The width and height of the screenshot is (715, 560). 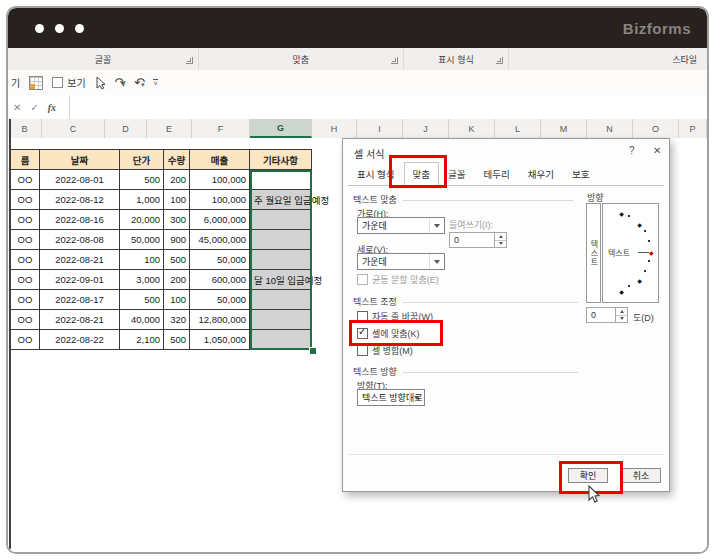 What do you see at coordinates (177, 260) in the screenshot?
I see `cell-qty: 500` at bounding box center [177, 260].